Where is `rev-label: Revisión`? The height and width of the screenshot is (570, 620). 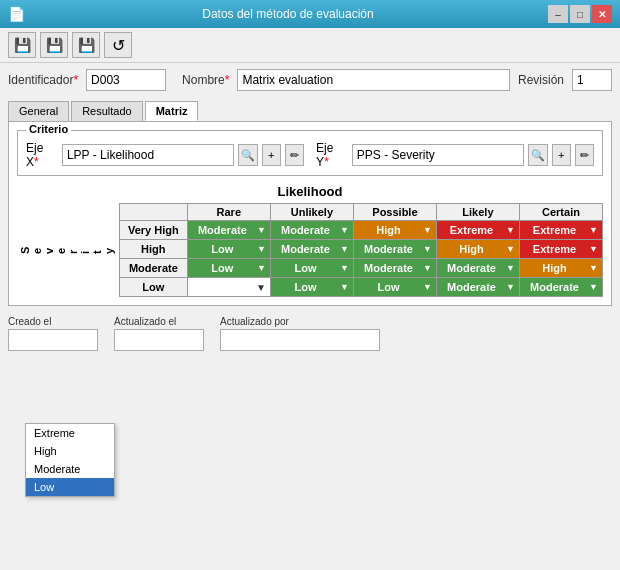 rev-label: Revisión is located at coordinates (541, 80).